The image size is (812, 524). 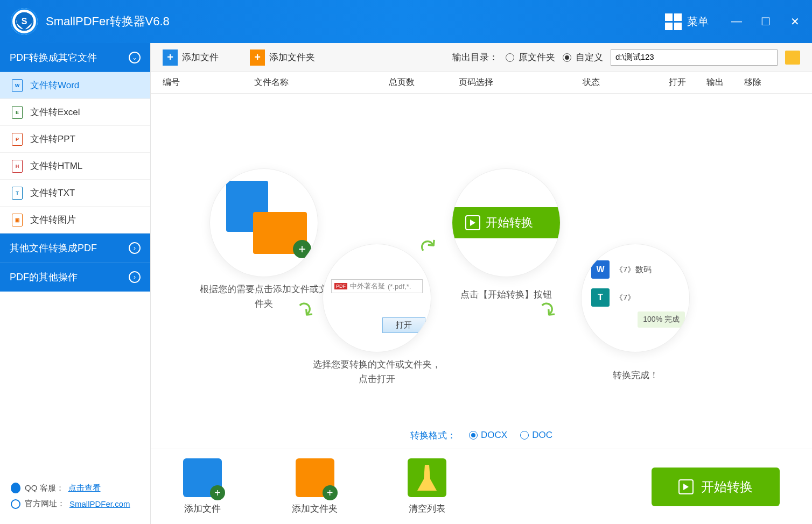 I want to click on header-open: 打开, so click(x=688, y=83).